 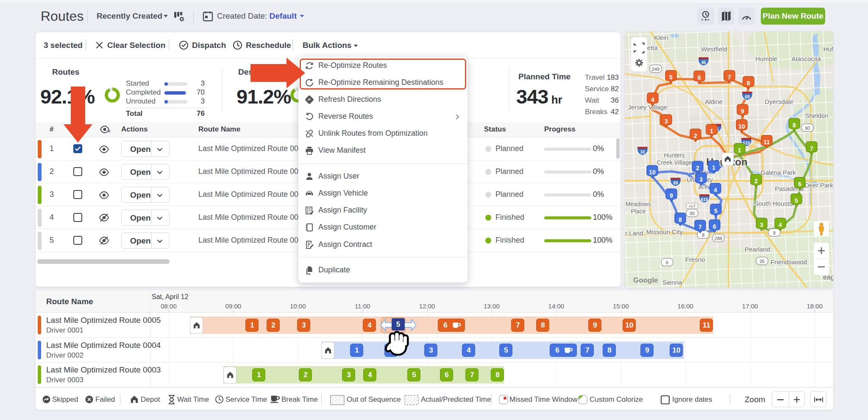 What do you see at coordinates (692, 206) in the screenshot?
I see `svg-text: ALT` at bounding box center [692, 206].